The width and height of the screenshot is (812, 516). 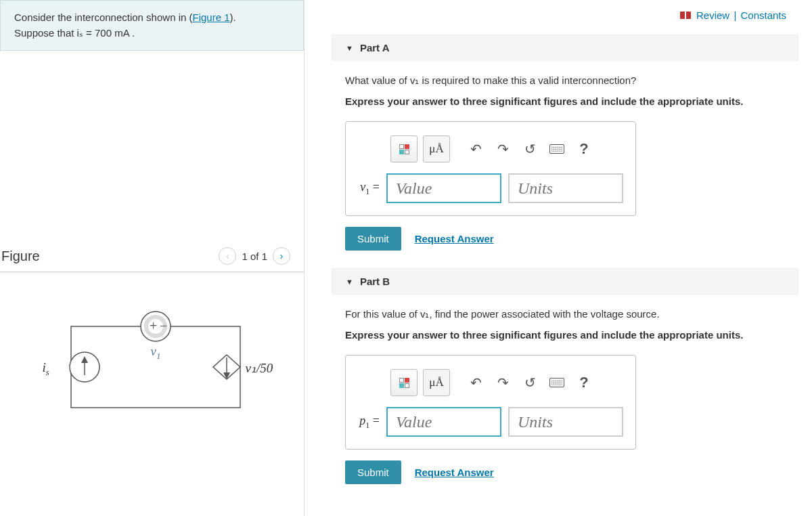 What do you see at coordinates (572, 81) in the screenshot?
I see `part-a-question: What value of v₁ is required to make thi…` at bounding box center [572, 81].